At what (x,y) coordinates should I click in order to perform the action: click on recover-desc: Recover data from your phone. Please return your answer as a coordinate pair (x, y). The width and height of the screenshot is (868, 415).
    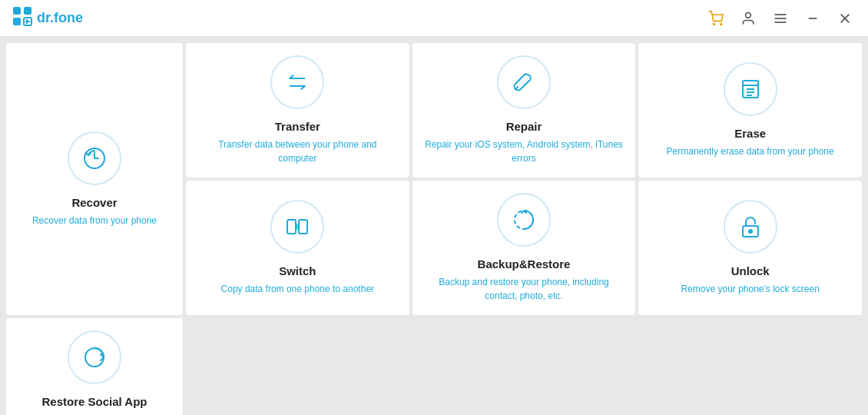
    Looking at the image, I should click on (94, 221).